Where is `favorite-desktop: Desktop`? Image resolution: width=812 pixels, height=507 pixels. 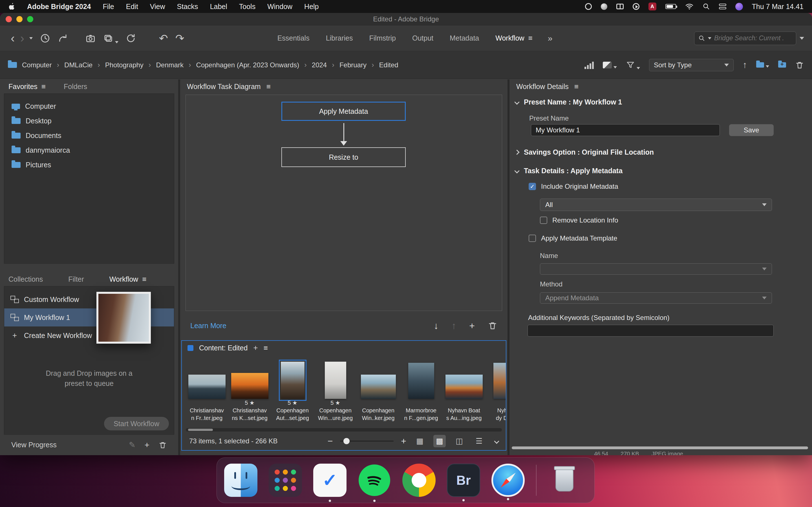 favorite-desktop: Desktop is located at coordinates (89, 121).